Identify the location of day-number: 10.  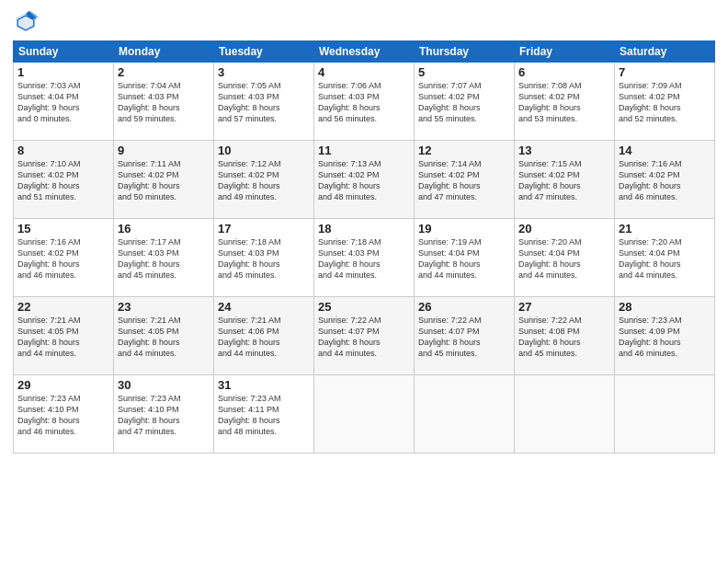
(264, 151).